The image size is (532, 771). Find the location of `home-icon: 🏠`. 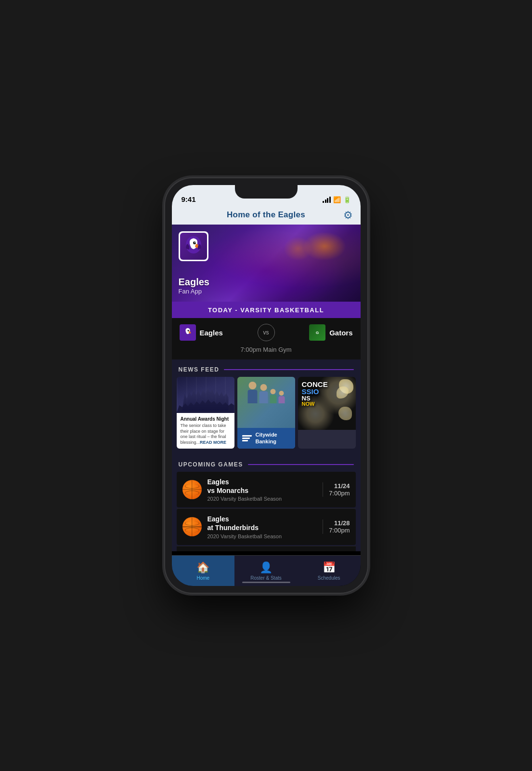

home-icon: 🏠 is located at coordinates (203, 568).